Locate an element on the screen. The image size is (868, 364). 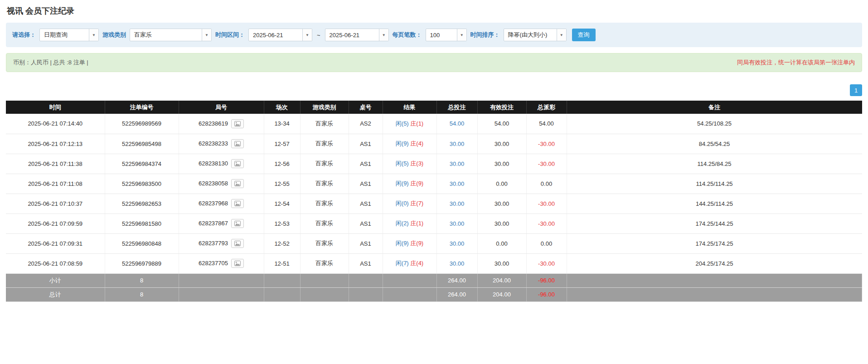
cell-round: 628237867 is located at coordinates (221, 223).